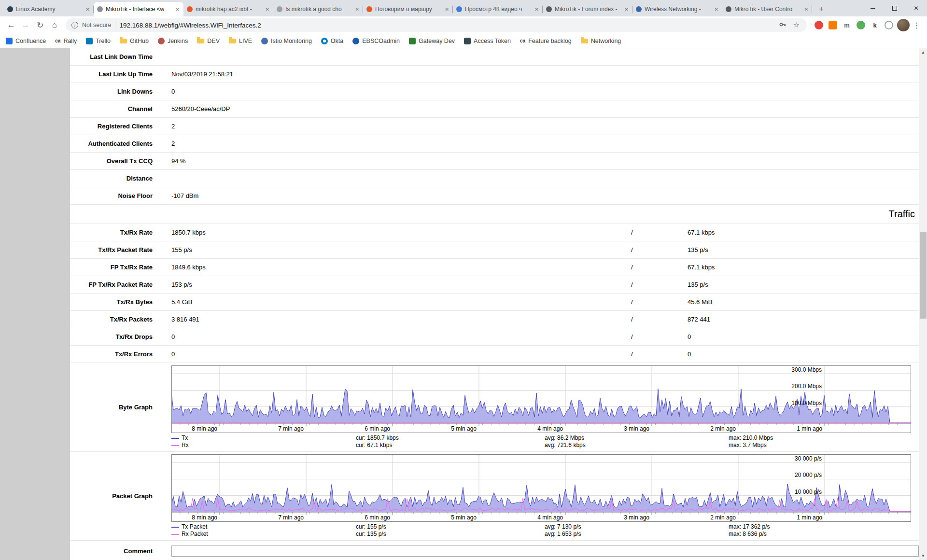 The height and width of the screenshot is (560, 927). Describe the element at coordinates (821, 9) in the screenshot. I see `new-tab-button: +` at that location.